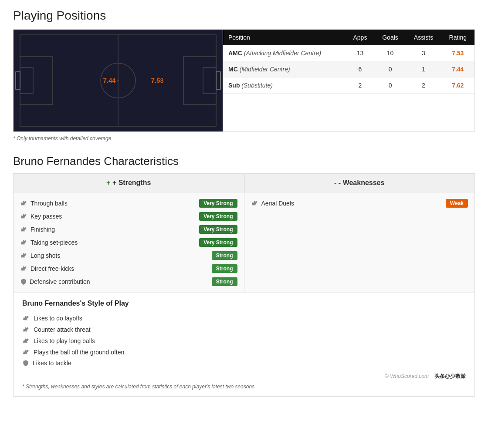  What do you see at coordinates (336, 183) in the screenshot?
I see `minus-sign: -` at bounding box center [336, 183].